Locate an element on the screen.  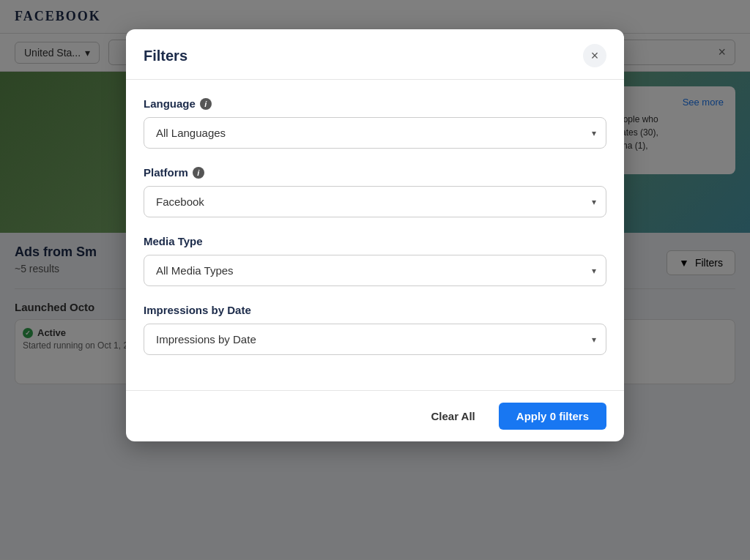
modal-footer: Clear All Apply 0 filters is located at coordinates (375, 416).